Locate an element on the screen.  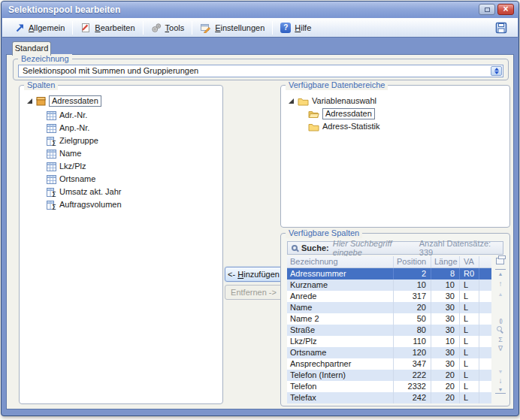
menu-tools: Tools is located at coordinates (168, 28).